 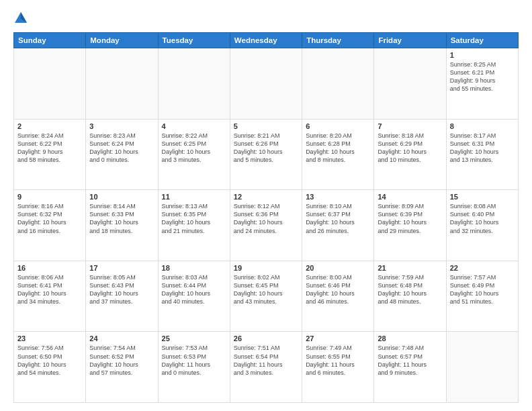 I want to click on day-number: 9, so click(x=50, y=197).